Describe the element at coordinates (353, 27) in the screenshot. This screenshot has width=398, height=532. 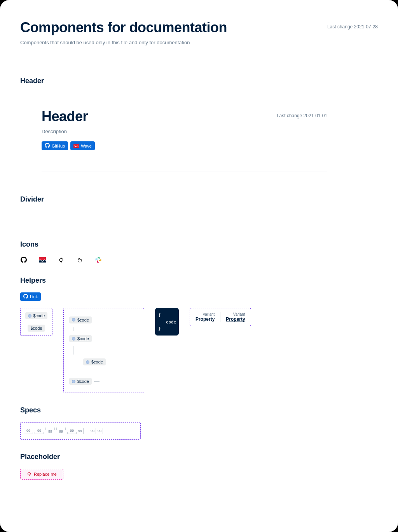
I see `last-change: Last change 2021-07-28` at that location.